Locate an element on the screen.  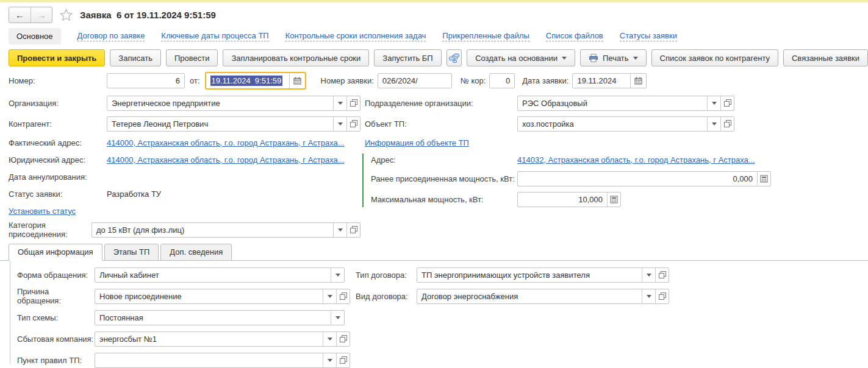
appeal-reason-field: Новое присоединение is located at coordinates (222, 296).